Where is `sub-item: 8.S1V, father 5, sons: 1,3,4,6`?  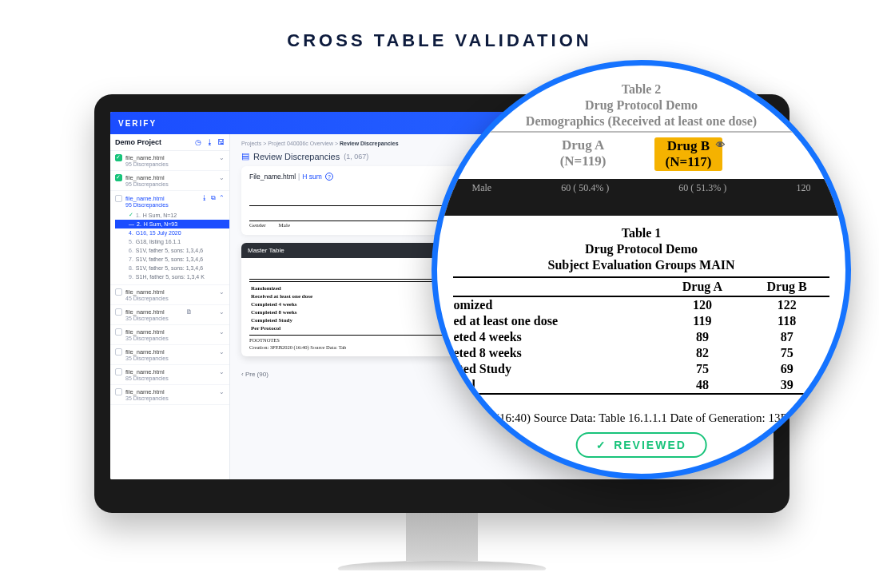 sub-item: 8.S1V, father 5, sons: 1,3,4,6 is located at coordinates (176, 268).